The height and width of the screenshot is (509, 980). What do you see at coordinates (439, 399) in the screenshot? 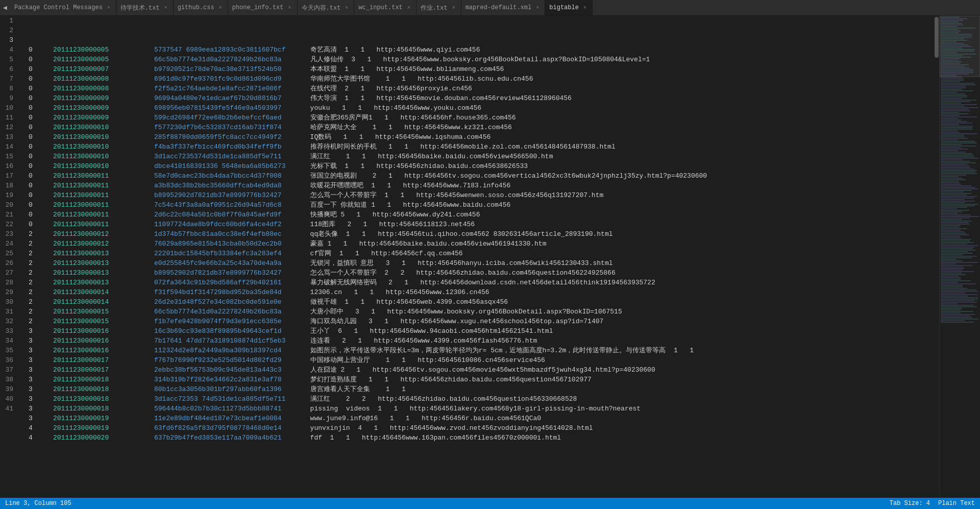
I see `col-content: 满江红 2 2 http:456456zhidao.baidu.com456qu…` at bounding box center [439, 399].